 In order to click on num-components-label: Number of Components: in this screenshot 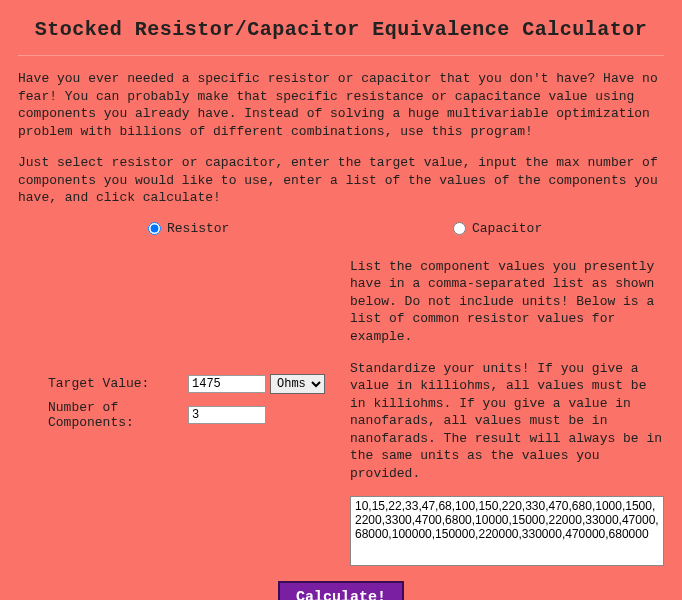, I will do `click(103, 415)`.